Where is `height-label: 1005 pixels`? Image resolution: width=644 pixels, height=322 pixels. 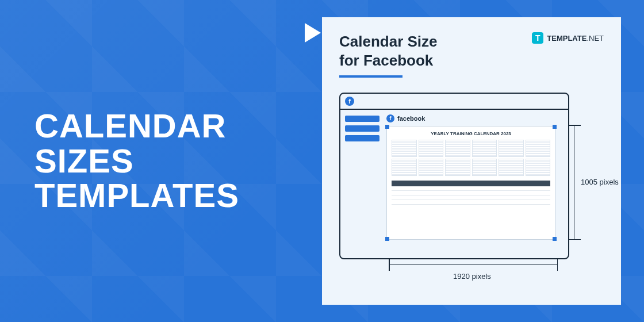 height-label: 1005 pixels is located at coordinates (600, 182).